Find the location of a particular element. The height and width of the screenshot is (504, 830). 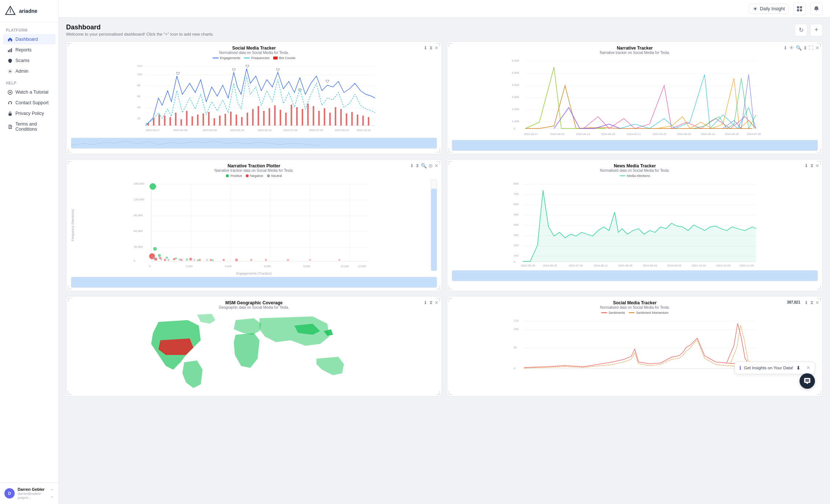

chart-title-traction: Narrative Traction Plotter is located at coordinates (254, 166).